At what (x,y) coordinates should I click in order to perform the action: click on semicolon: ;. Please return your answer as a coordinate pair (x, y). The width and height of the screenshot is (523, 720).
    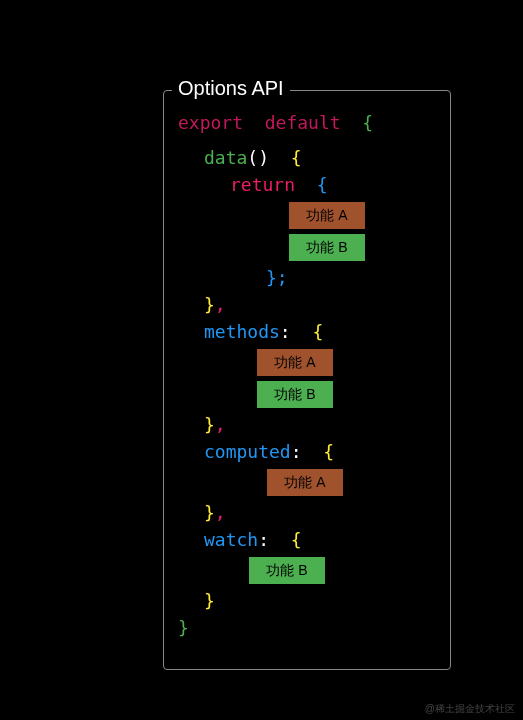
    Looking at the image, I should click on (282, 278).